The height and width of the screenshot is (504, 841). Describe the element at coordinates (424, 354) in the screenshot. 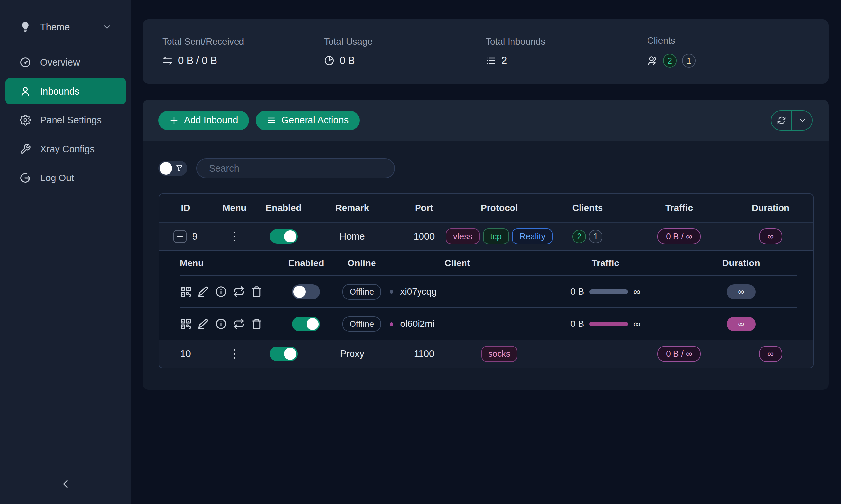

I see `inbound-port: 1100` at that location.